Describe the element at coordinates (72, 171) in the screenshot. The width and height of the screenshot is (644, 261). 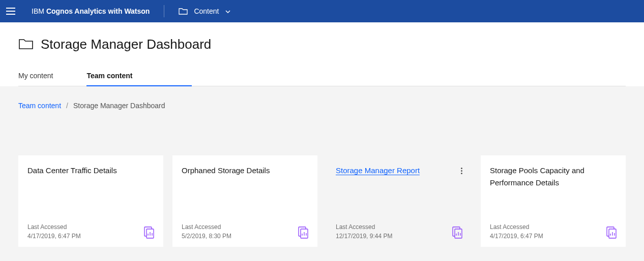
I see `card-title: Data Center Traffic Details` at that location.